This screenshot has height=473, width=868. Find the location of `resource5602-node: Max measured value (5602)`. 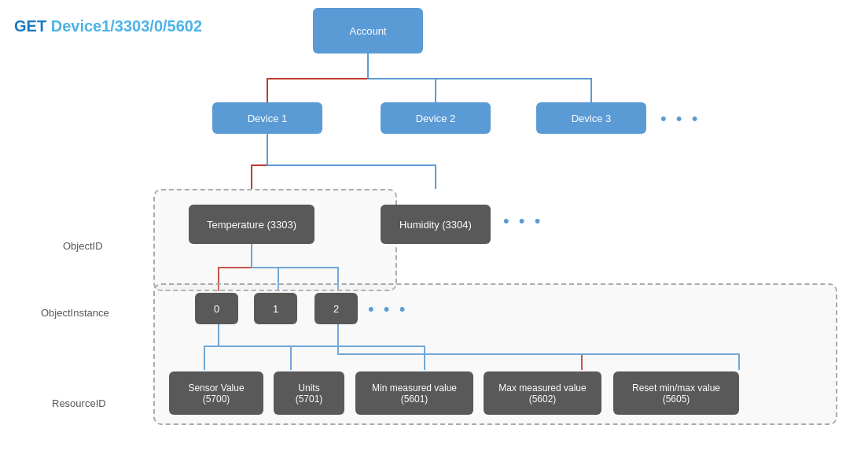

resource5602-node: Max measured value (5602) is located at coordinates (542, 394).